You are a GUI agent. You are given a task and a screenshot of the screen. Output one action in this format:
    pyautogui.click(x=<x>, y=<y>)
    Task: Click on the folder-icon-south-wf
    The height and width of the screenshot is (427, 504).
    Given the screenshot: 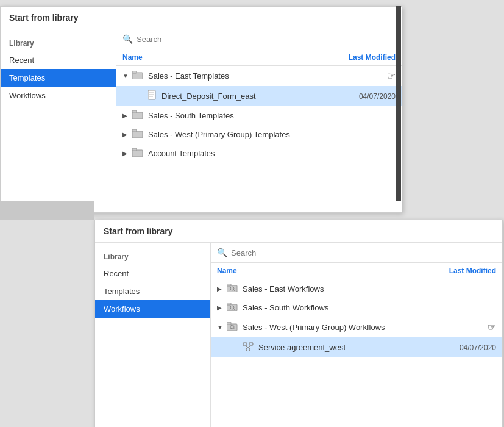 What is the action you would take?
    pyautogui.click(x=232, y=307)
    